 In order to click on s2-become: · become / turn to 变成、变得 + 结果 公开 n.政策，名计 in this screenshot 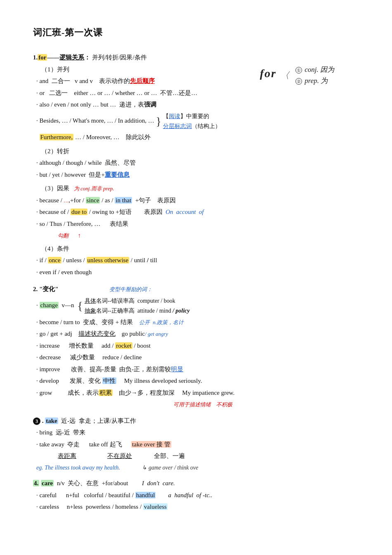, I will do `click(200, 323)`.